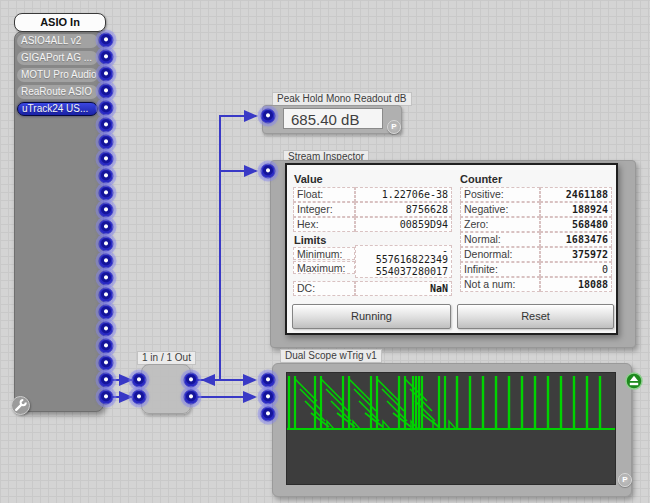 The image size is (650, 503). Describe the element at coordinates (536, 224) in the screenshot. I see `inspector-row: Zero:568480` at that location.